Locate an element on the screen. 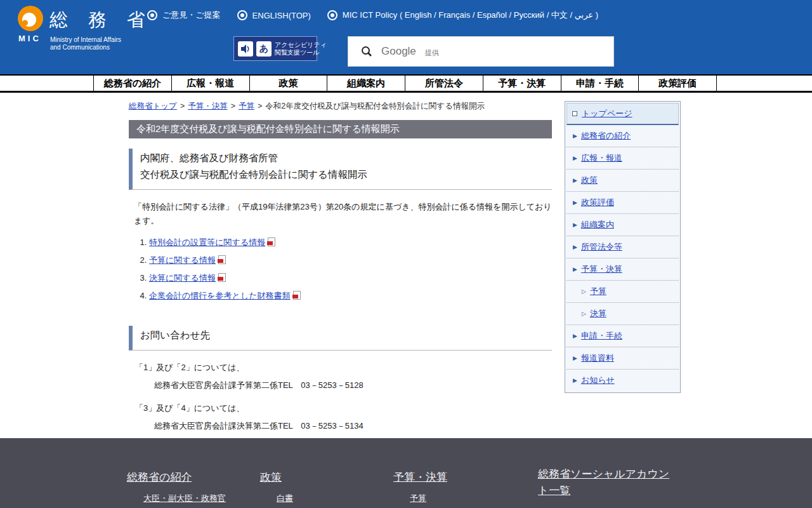 This screenshot has height=508, width=812. sidebar-item-label: 総務省の紹介 is located at coordinates (606, 136).